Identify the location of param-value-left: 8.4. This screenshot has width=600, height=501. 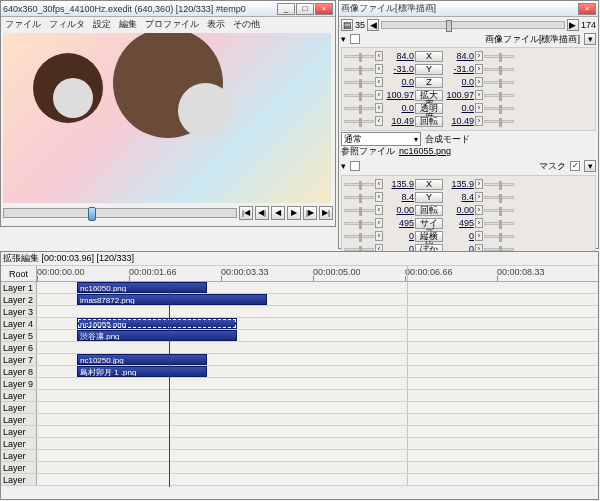
(399, 197).